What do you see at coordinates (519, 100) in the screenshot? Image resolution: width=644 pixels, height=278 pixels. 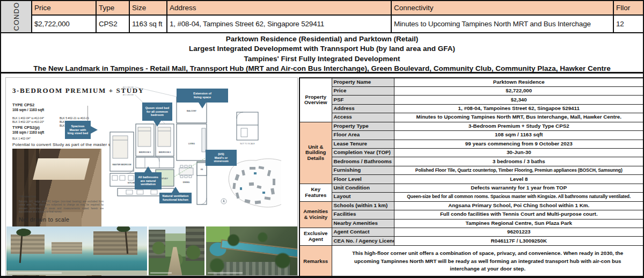 I see `value-cell: $2,340` at bounding box center [519, 100].